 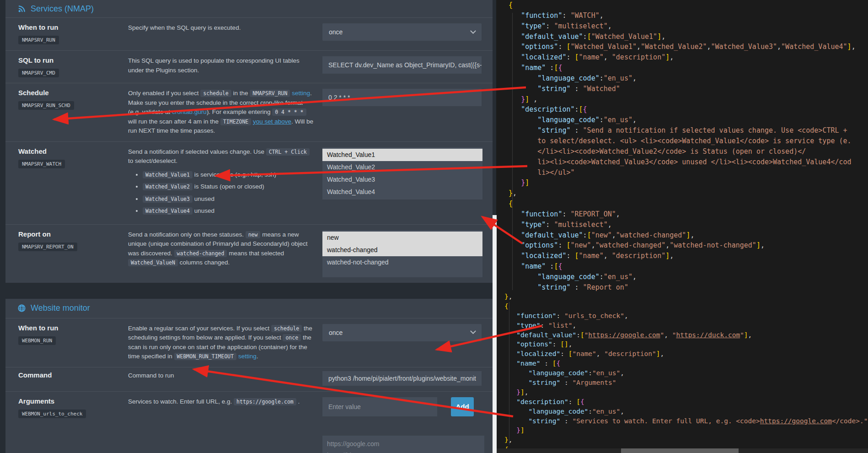 What do you see at coordinates (225, 34) in the screenshot?
I see `setting-description: Specify when the SQL query is executed.` at bounding box center [225, 34].